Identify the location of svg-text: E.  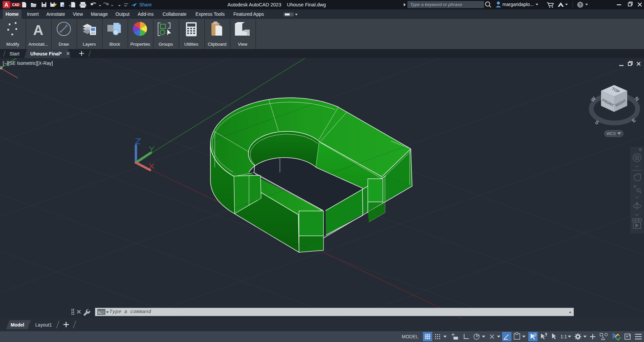
(634, 120).